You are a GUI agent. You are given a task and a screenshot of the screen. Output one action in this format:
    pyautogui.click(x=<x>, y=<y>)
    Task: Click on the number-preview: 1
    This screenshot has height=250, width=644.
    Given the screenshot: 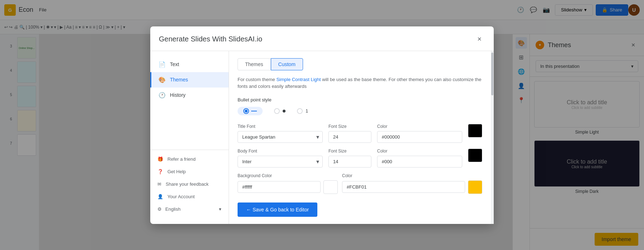 What is the action you would take?
    pyautogui.click(x=307, y=111)
    